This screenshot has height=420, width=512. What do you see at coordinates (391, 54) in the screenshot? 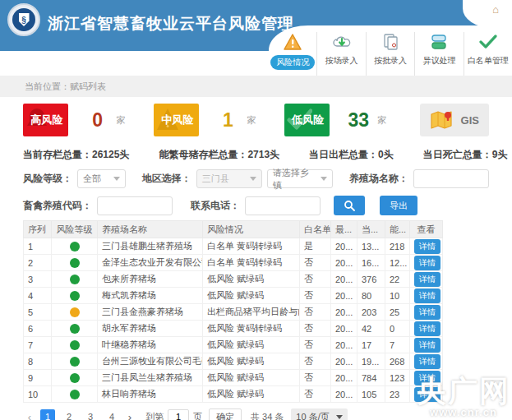
I see `tab-entry-by-batch: 按批录入` at bounding box center [391, 54].